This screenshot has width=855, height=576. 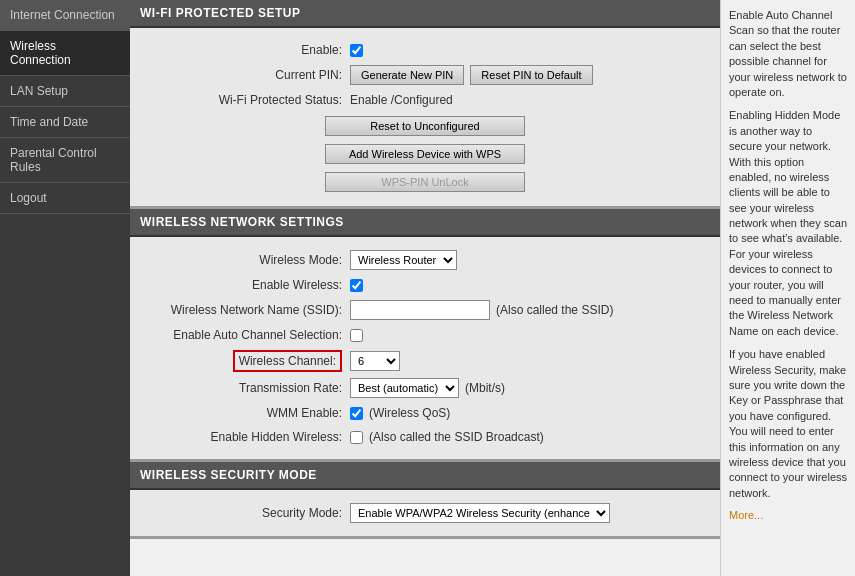 What do you see at coordinates (425, 514) in the screenshot?
I see `security-body: Security Mode: Enable WPA/WPA2 Wireless …` at bounding box center [425, 514].